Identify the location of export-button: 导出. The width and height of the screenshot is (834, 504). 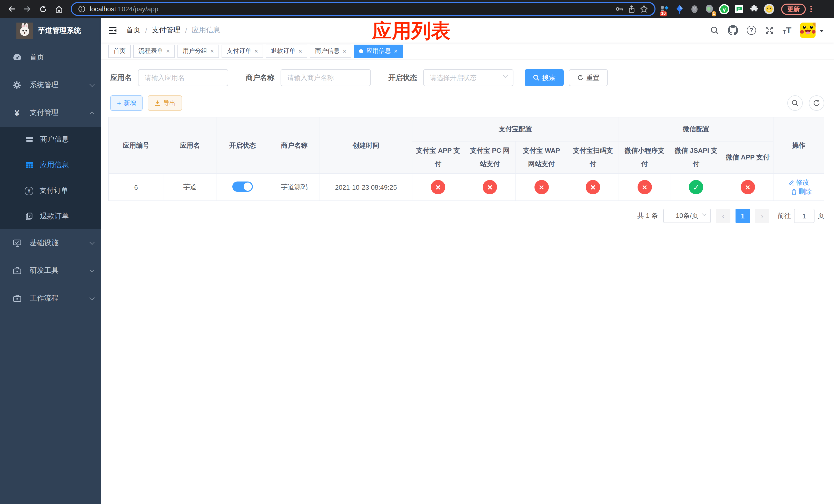
(165, 103).